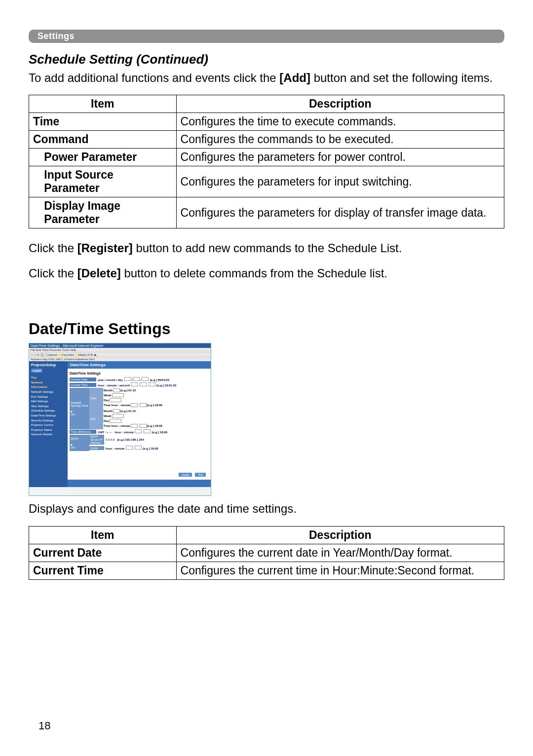 Image resolution: width=533 pixels, height=756 pixels. Describe the element at coordinates (44, 726) in the screenshot. I see `page-number: 18` at that location.